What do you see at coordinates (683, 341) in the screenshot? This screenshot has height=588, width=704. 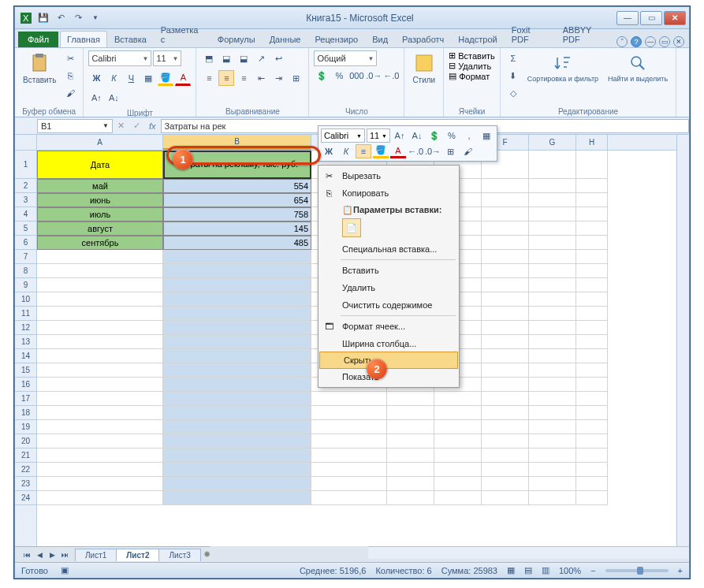 I see `vertical-scrollbar` at bounding box center [683, 341].